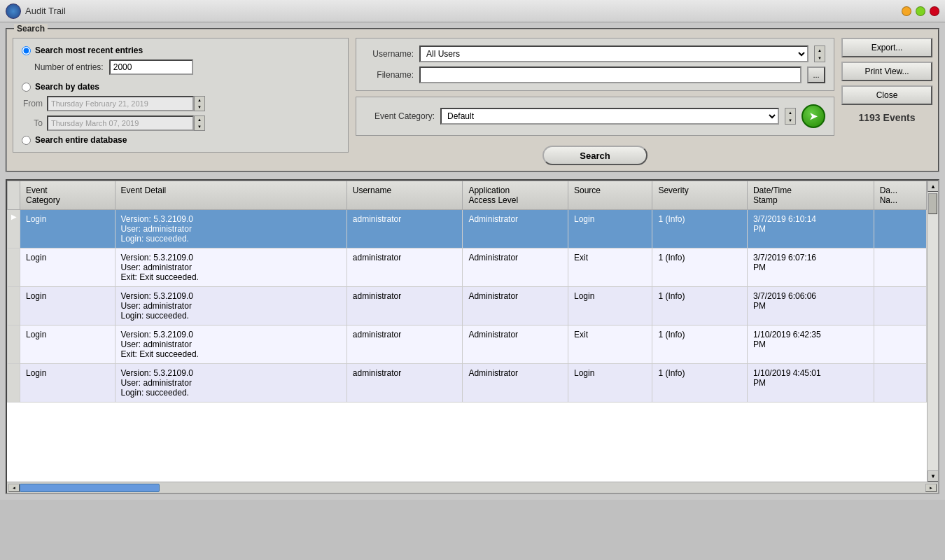 The width and height of the screenshot is (945, 560). What do you see at coordinates (81, 140) in the screenshot?
I see `entire-db-label: Search entire database` at bounding box center [81, 140].